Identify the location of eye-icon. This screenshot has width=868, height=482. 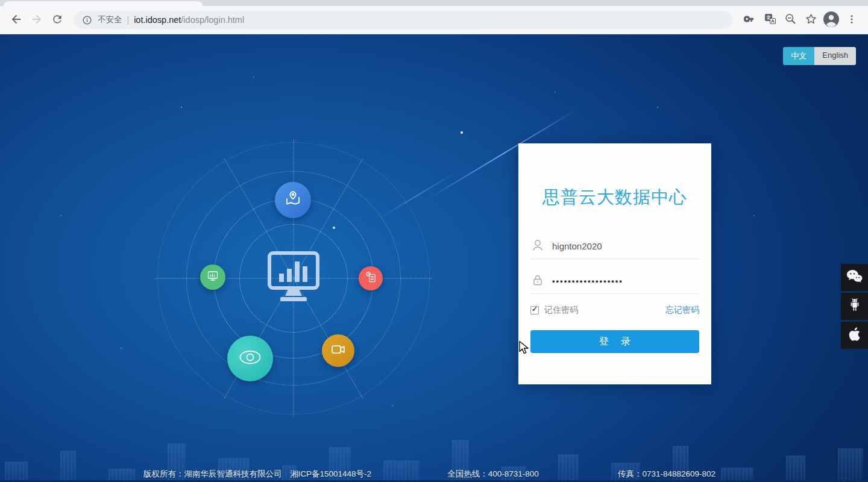
(250, 358).